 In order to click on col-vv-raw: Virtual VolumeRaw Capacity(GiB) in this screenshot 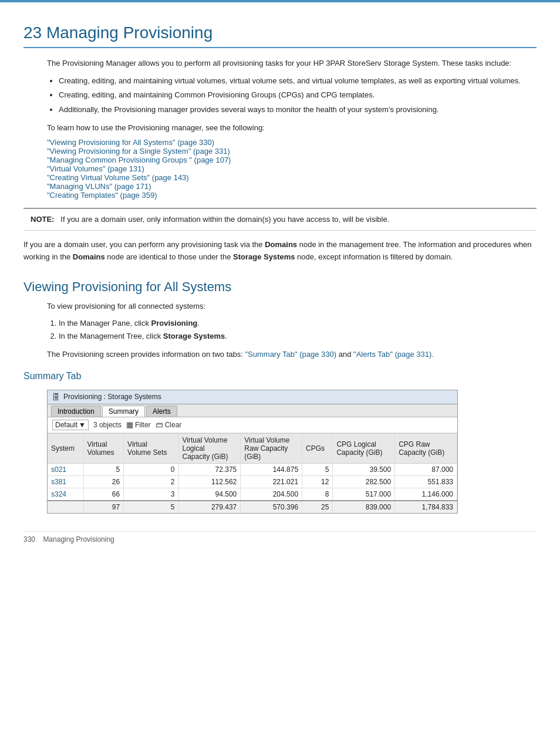, I will do `click(271, 448)`.